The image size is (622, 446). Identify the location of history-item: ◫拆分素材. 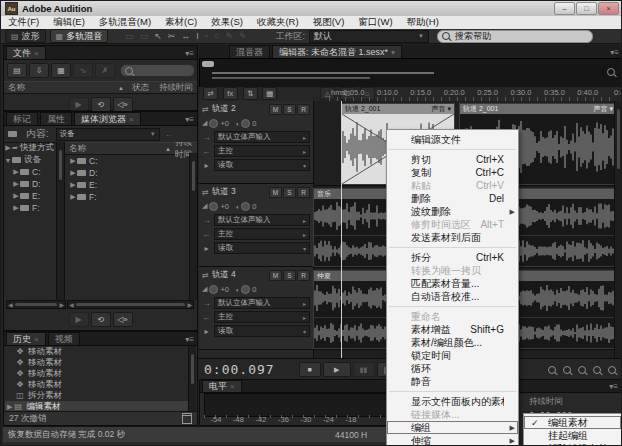
(97, 396).